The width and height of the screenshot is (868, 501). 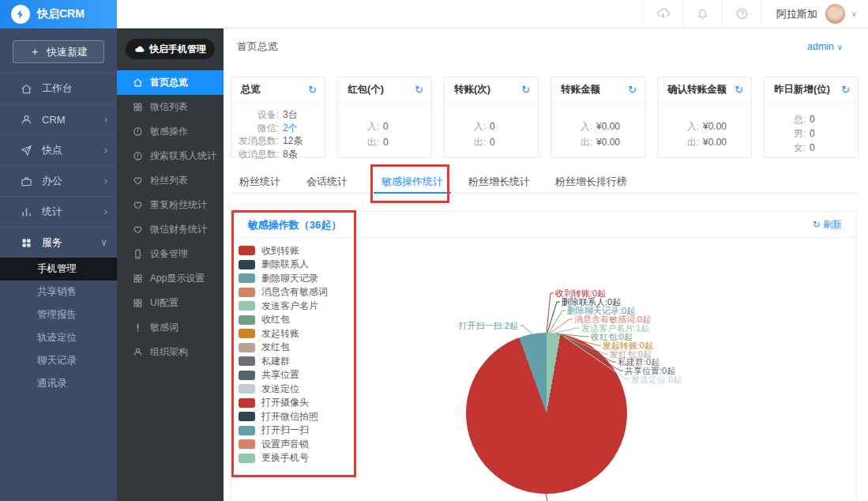 What do you see at coordinates (260, 184) in the screenshot?
I see `tab-fan-stats: 粉丝统计` at bounding box center [260, 184].